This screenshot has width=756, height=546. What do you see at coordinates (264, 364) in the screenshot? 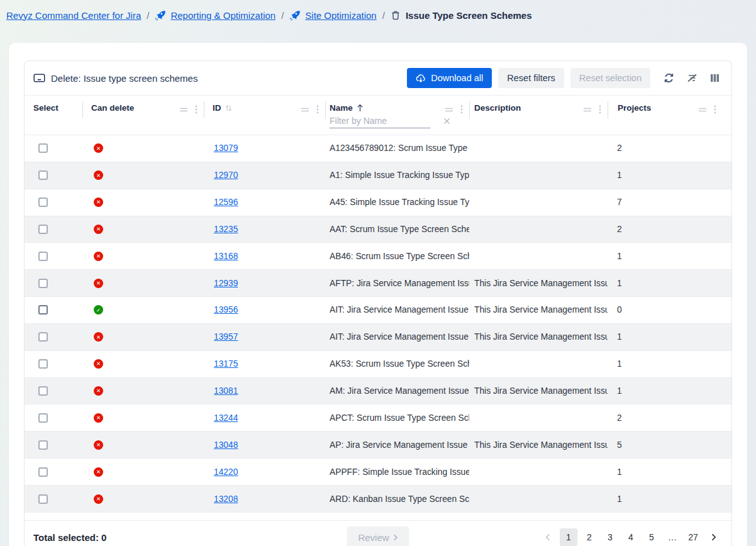
I see `id-cell: 13175` at bounding box center [264, 364].